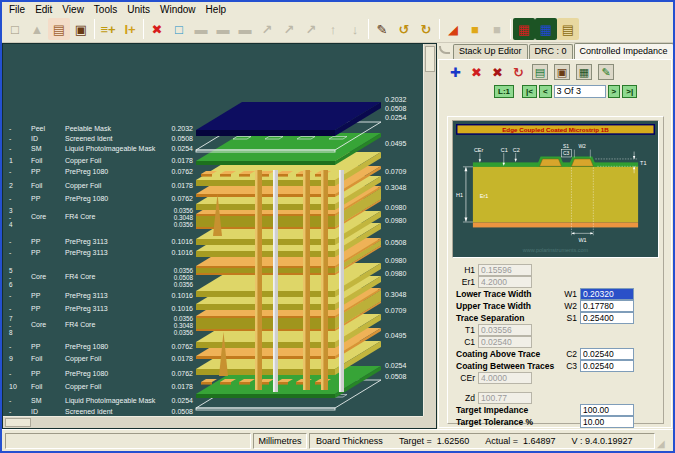  What do you see at coordinates (460, 195) in the screenshot?
I see `diagram-label-h1: H1` at bounding box center [460, 195].